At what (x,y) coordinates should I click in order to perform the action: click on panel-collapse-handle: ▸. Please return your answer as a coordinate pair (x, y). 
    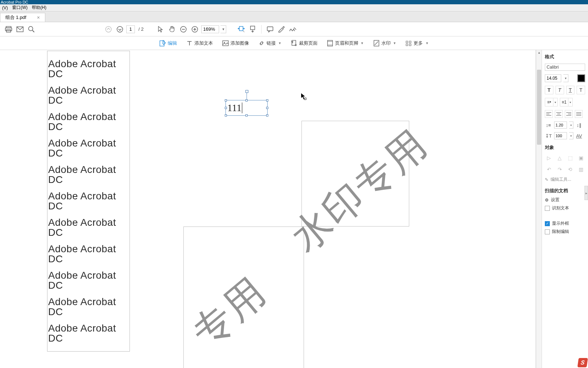
    Looking at the image, I should click on (586, 193).